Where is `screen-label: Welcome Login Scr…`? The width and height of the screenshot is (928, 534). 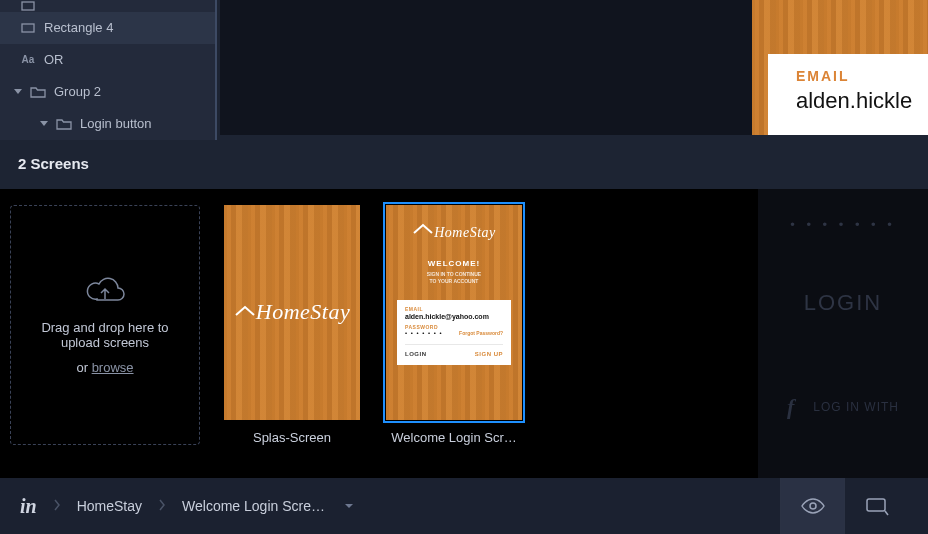
screen-label: Welcome Login Scr… is located at coordinates (454, 438).